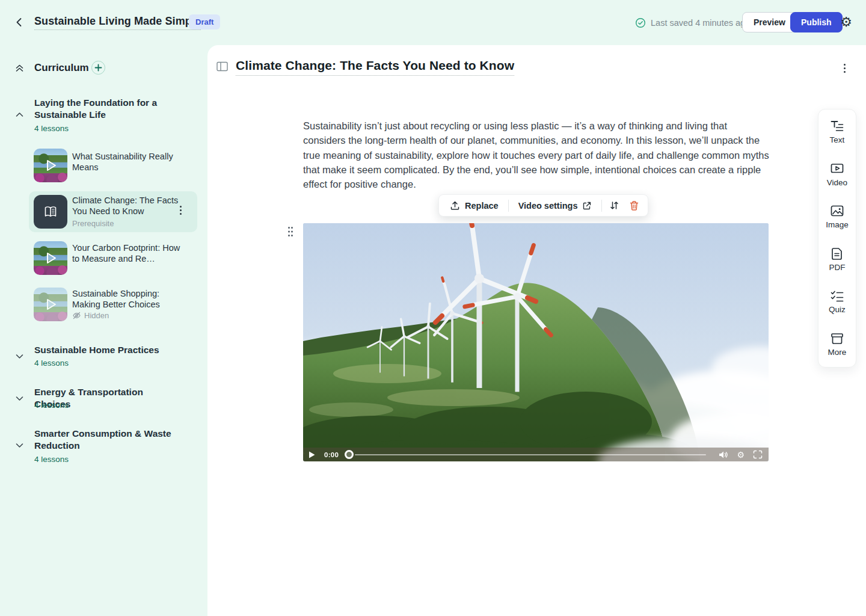 The image size is (866, 616). Describe the element at coordinates (61, 68) in the screenshot. I see `sidebar-title: Curriculum` at that location.